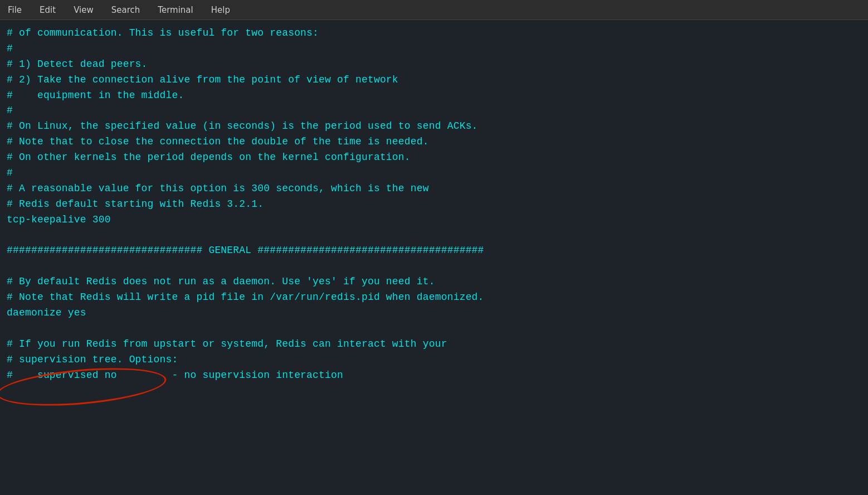 The width and height of the screenshot is (868, 495). What do you see at coordinates (434, 10) in the screenshot?
I see `menu-bar: File Edit View Search Terminal Help` at bounding box center [434, 10].